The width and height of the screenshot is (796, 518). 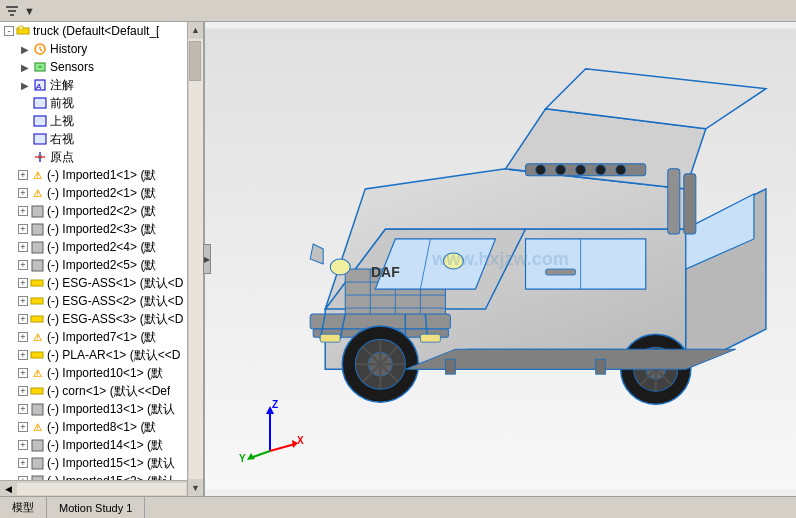 I want to click on i15-1-expand: +, so click(x=23, y=463).